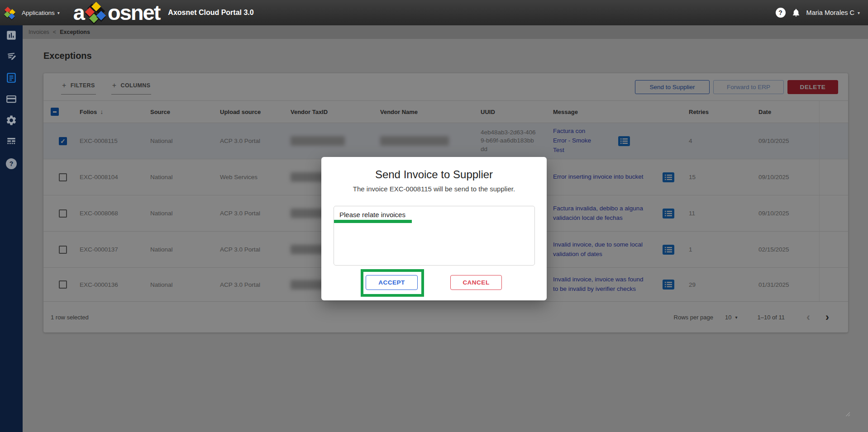 The image size is (868, 432). I want to click on logo-diamonds-icon, so click(96, 13).